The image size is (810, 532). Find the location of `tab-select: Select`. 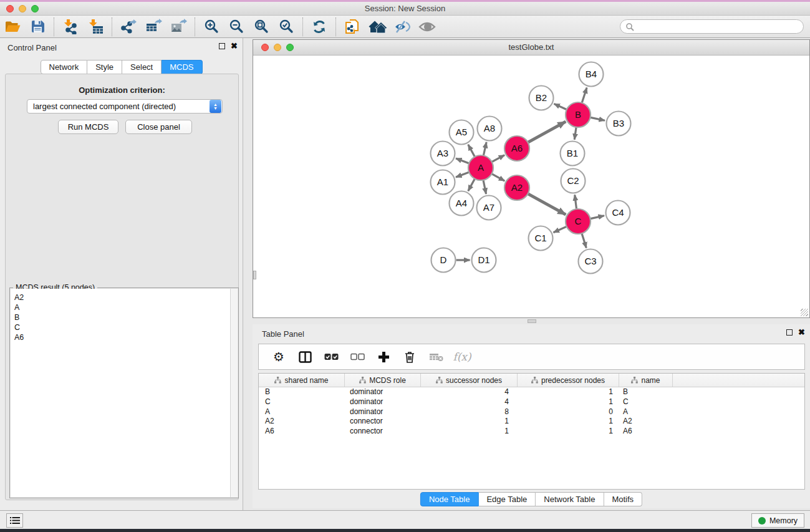

tab-select: Select is located at coordinates (142, 67).